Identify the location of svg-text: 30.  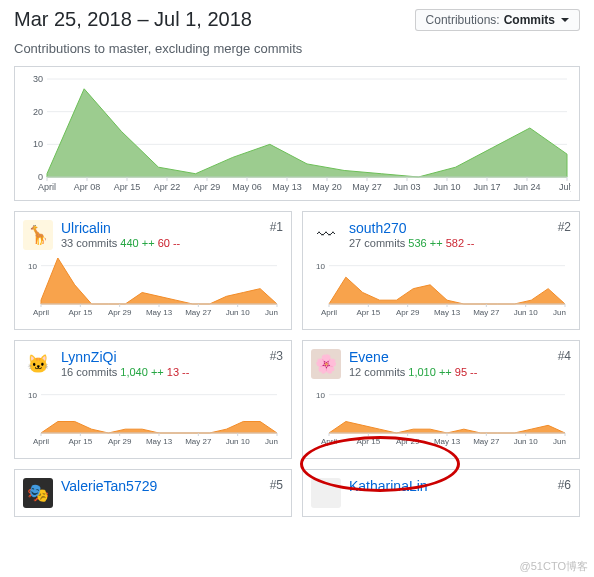
(38, 80).